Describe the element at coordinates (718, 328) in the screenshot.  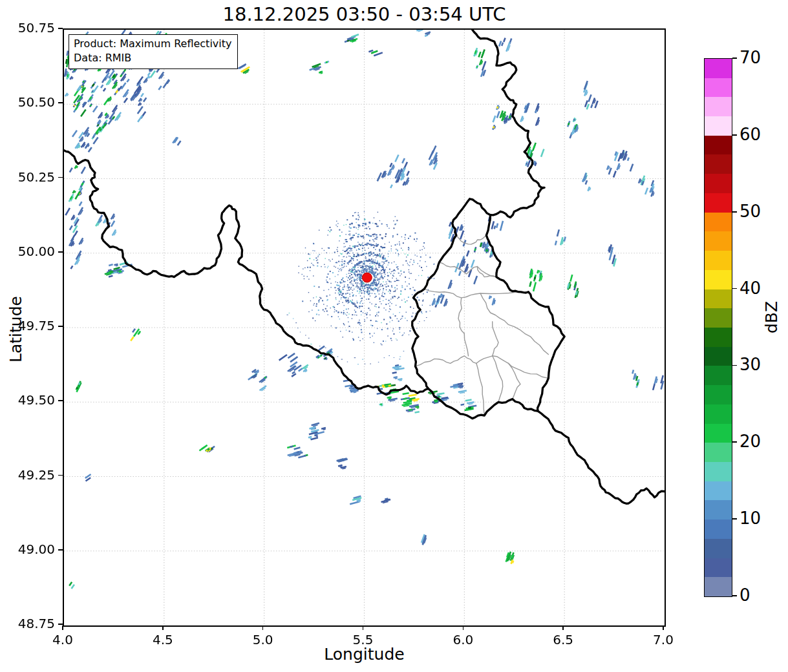
I see `colorbar` at that location.